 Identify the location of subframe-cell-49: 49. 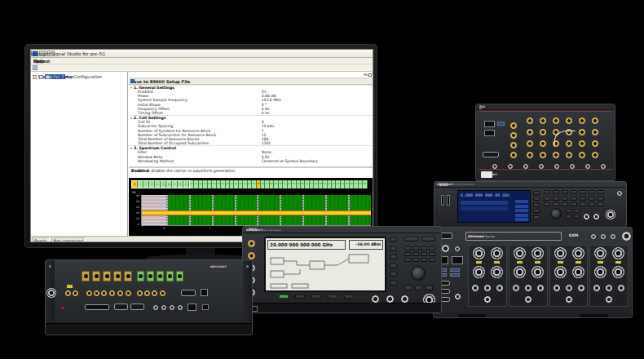
(365, 184).